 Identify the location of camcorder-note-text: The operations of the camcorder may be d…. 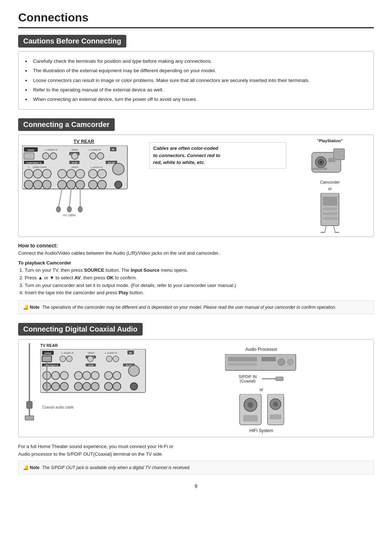
(189, 307).